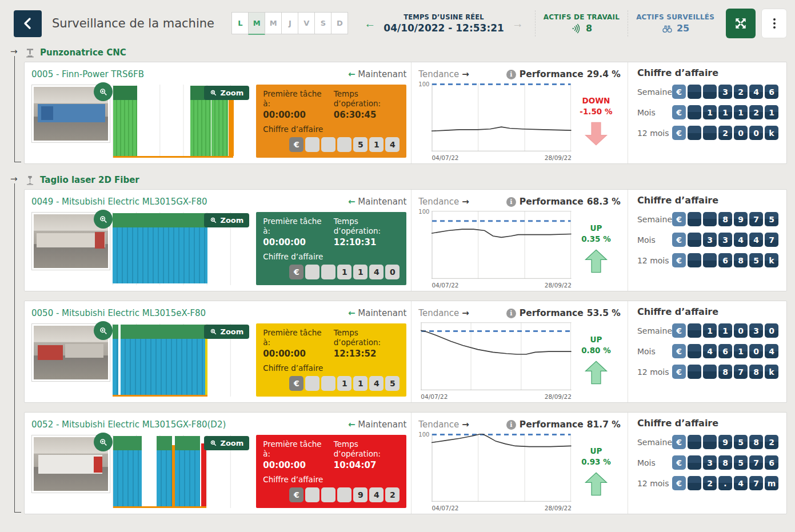  What do you see at coordinates (708, 352) in the screenshot?
I see `revenue-pane: Chiffre d’affaire Semaine €11030 Mois €4…` at bounding box center [708, 352].